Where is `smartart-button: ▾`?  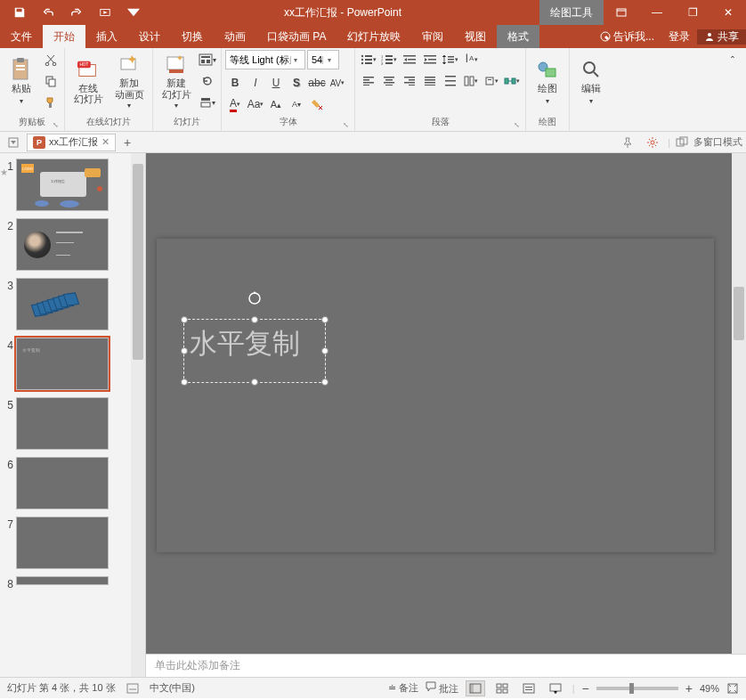 smartart-button: ▾ is located at coordinates (512, 81).